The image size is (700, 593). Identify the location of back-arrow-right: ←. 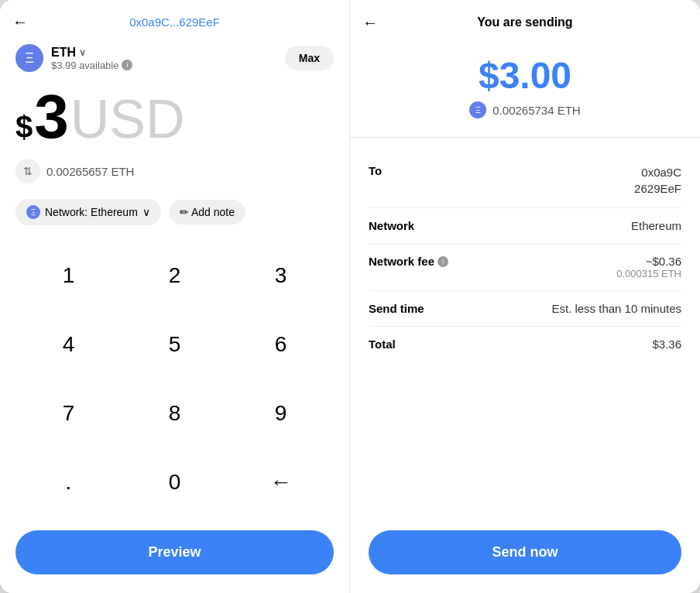
(370, 23).